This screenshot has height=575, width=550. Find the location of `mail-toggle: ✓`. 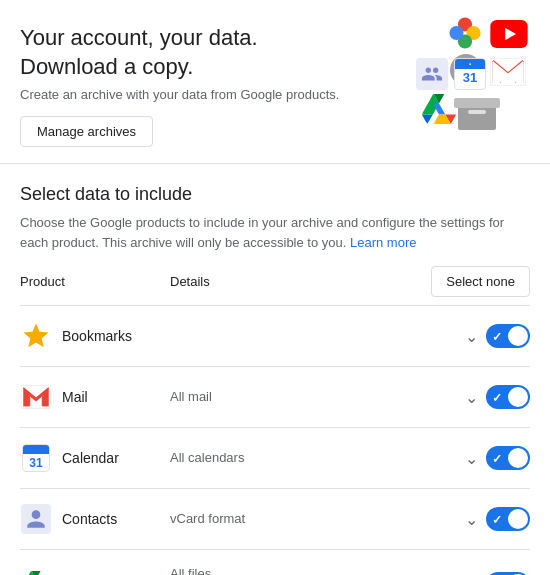

mail-toggle: ✓ is located at coordinates (508, 397).